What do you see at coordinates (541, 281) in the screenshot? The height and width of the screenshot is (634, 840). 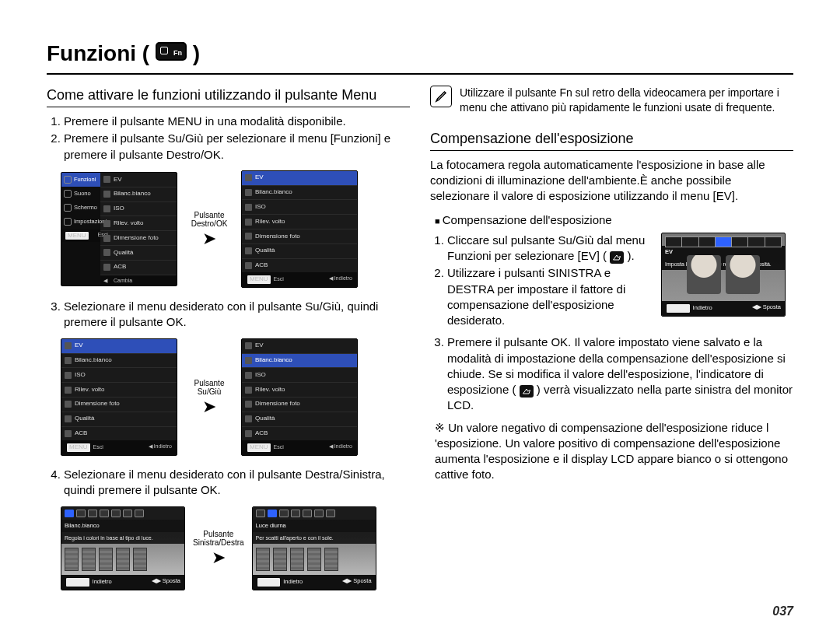 I see `ev-steps: Cliccare sul pulsante Su/Giù dal menu Fu…` at bounding box center [541, 281].